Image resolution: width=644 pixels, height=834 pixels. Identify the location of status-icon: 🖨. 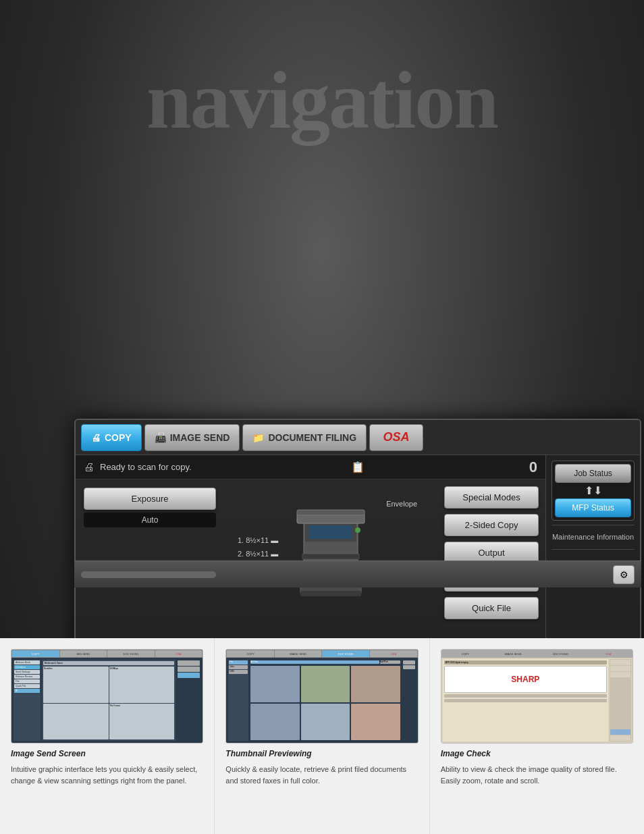
(89, 467).